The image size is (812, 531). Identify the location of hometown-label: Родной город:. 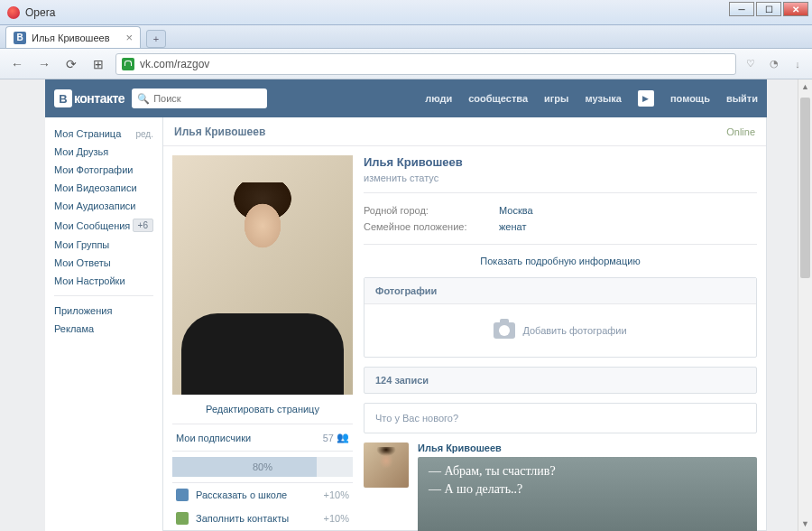
(431, 210).